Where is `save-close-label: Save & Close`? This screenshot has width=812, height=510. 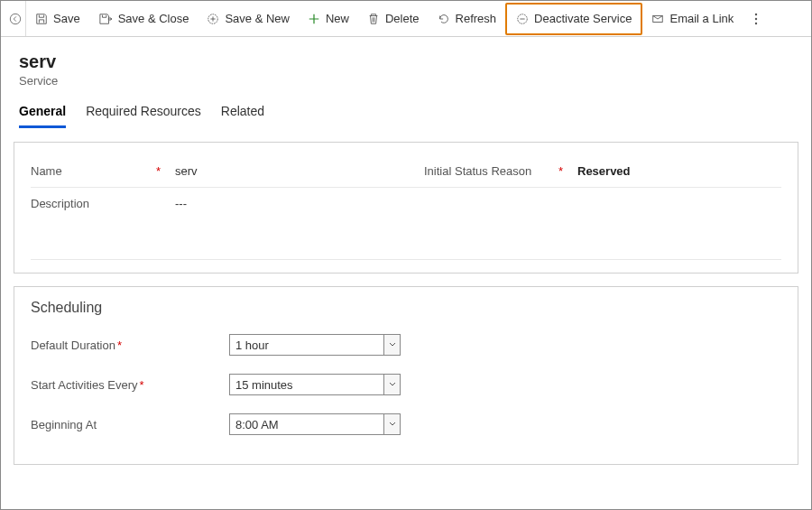 save-close-label: Save & Close is located at coordinates (153, 18).